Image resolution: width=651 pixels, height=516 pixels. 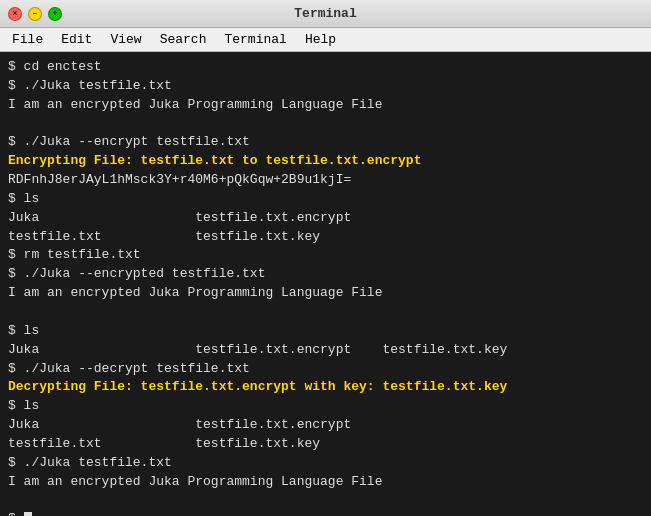 What do you see at coordinates (326, 370) in the screenshot?
I see `terminal-line: $ ./Juka --decrypt testfile.txt` at bounding box center [326, 370].